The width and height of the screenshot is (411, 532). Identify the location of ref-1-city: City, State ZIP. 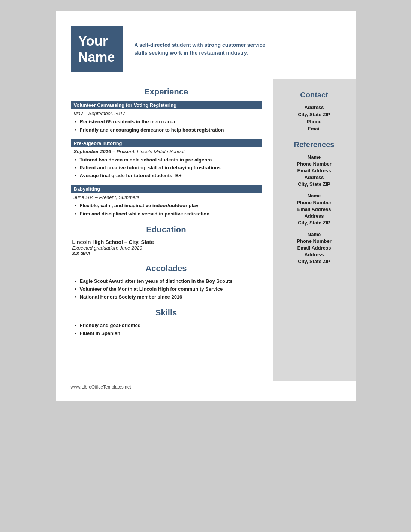
(314, 184).